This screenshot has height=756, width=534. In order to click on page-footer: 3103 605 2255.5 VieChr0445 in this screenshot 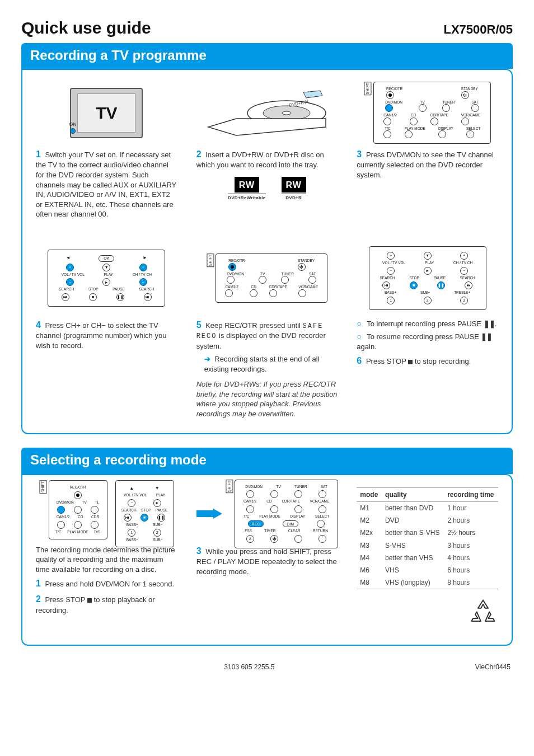, I will do `click(267, 665)`.